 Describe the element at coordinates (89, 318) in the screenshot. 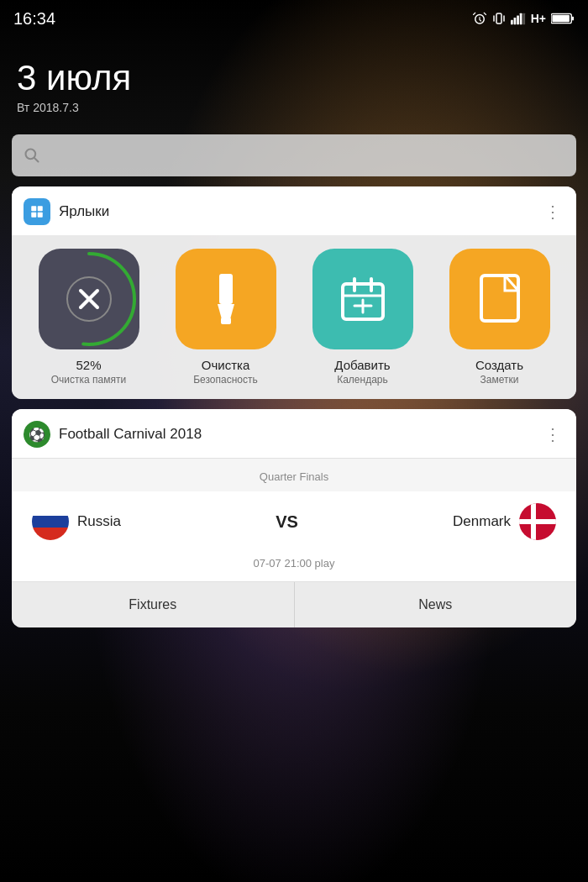

I see `shortcut-item-memory: 52% Очистка памяти` at that location.